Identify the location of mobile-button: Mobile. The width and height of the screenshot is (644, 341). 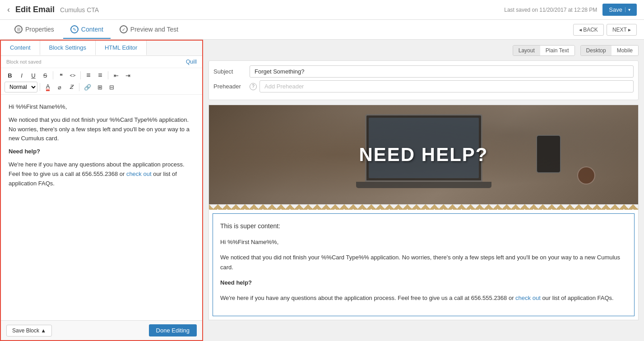
(625, 51).